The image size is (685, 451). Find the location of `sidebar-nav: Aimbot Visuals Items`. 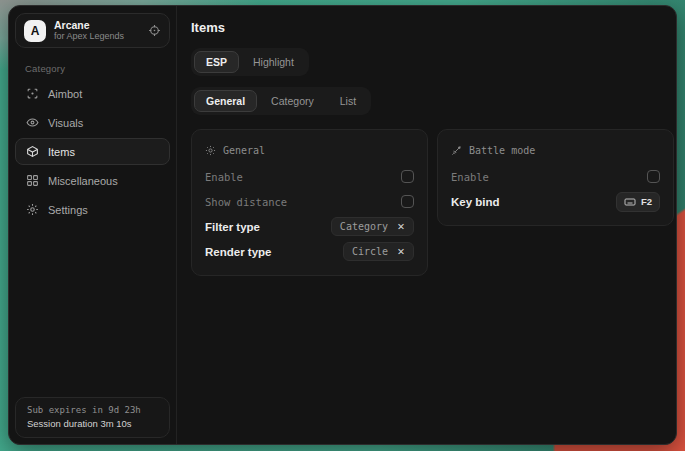

sidebar-nav: Aimbot Visuals Items is located at coordinates (92, 152).